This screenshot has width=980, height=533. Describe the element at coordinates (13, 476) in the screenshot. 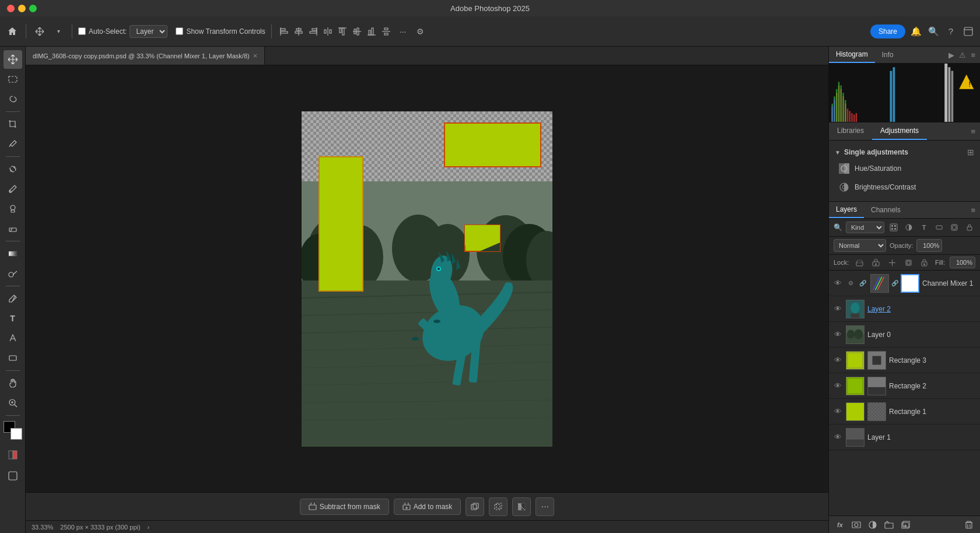

I see `screen-mode` at that location.